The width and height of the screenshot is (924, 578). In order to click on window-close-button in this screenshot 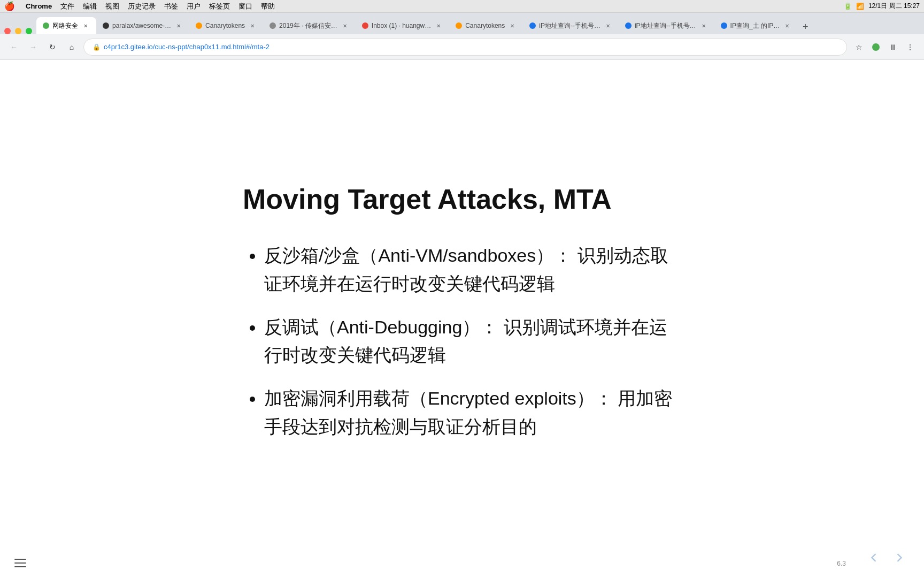, I will do `click(7, 31)`.